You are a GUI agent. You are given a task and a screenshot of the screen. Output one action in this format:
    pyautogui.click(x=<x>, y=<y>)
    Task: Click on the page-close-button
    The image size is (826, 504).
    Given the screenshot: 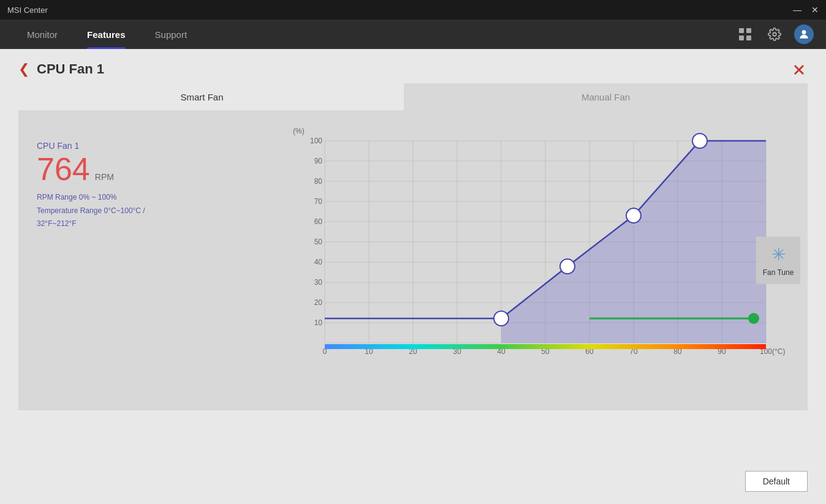 What is the action you would take?
    pyautogui.click(x=799, y=72)
    